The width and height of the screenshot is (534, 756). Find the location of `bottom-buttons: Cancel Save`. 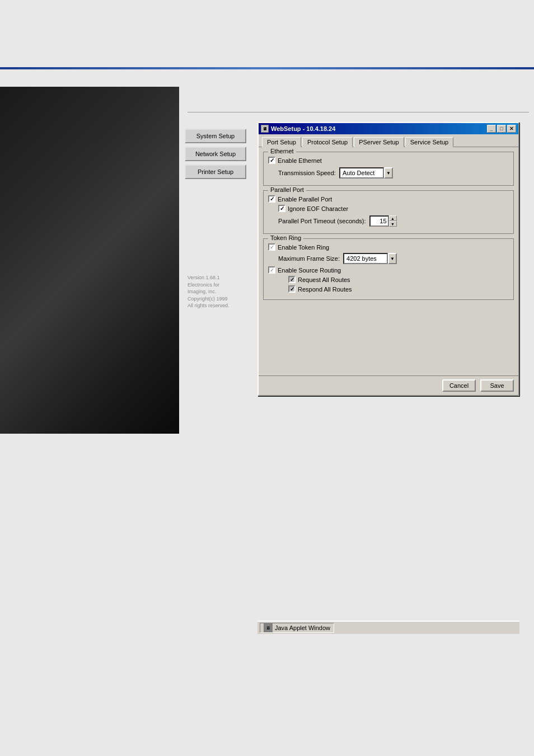

bottom-buttons: Cancel Save is located at coordinates (388, 385).